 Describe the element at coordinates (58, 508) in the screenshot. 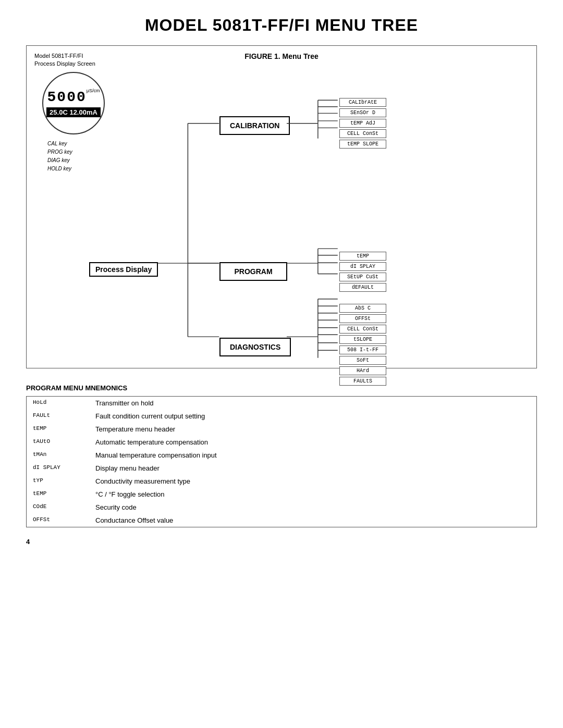

I see `mnemonic-code: COdE` at that location.